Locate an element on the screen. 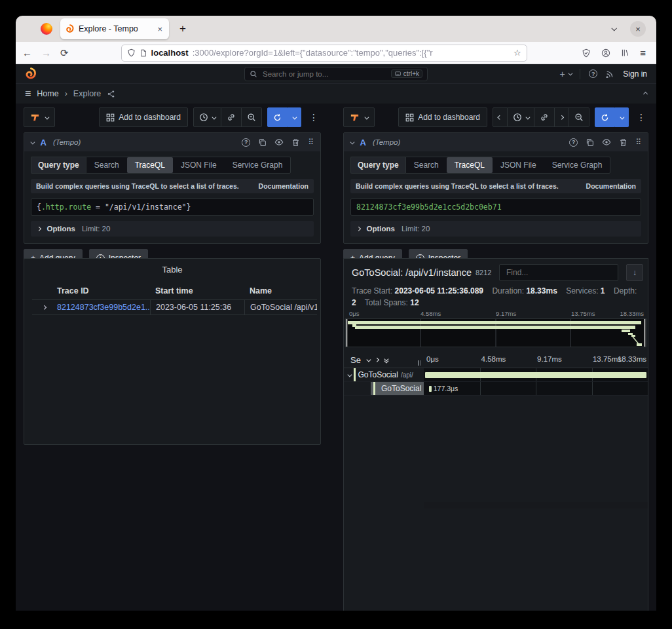  list-tabs-icon is located at coordinates (614, 28).